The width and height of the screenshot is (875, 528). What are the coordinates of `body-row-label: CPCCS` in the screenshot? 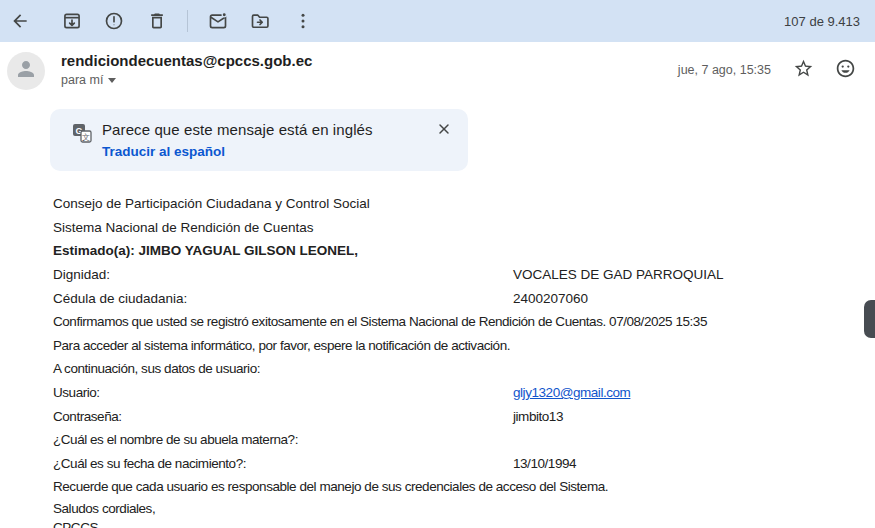 It's located at (76, 524).